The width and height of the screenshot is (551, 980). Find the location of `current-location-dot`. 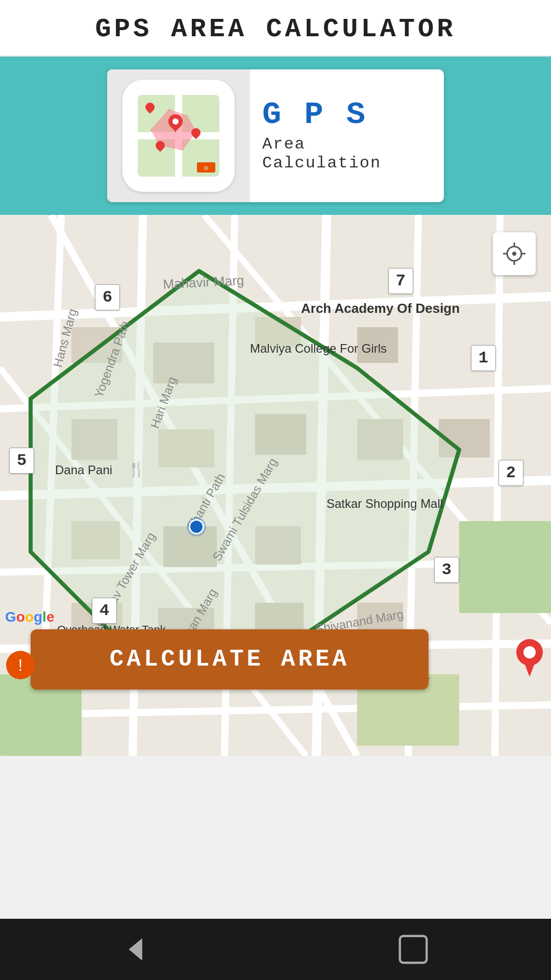

current-location-dot is located at coordinates (196, 527).